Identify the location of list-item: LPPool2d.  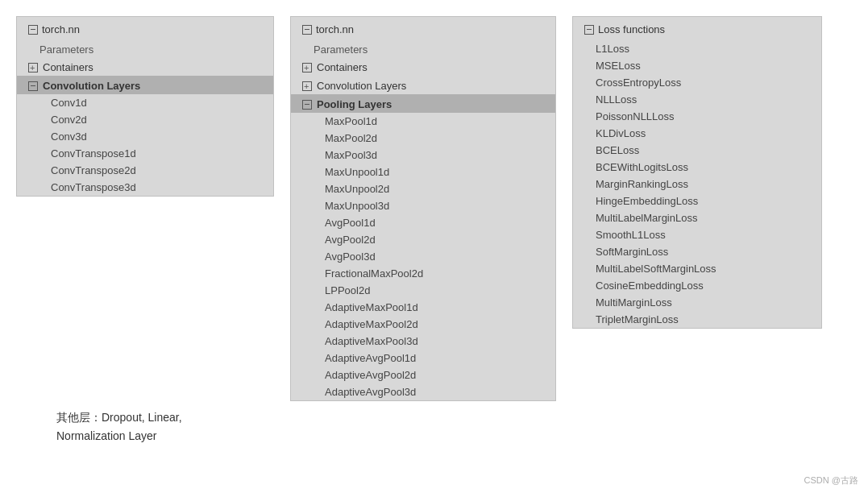
(423, 290).